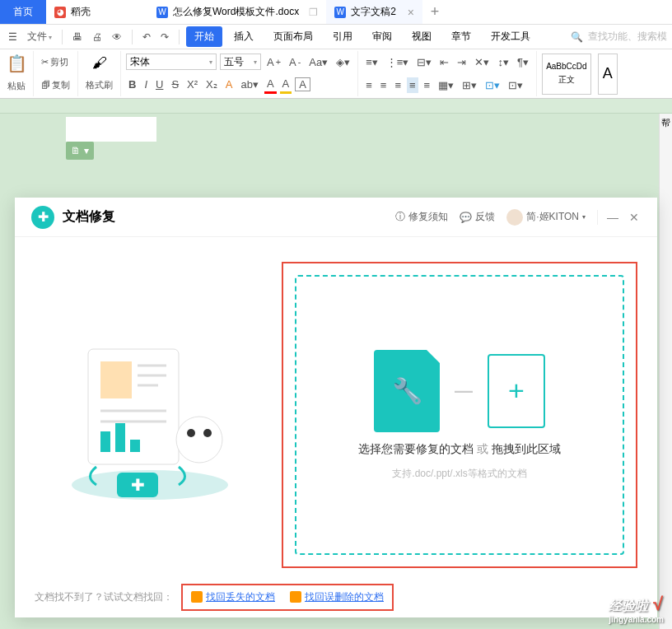 This screenshot has height=629, width=672. I want to click on watermark: 经验啦 √ jingyanla.com, so click(636, 609).